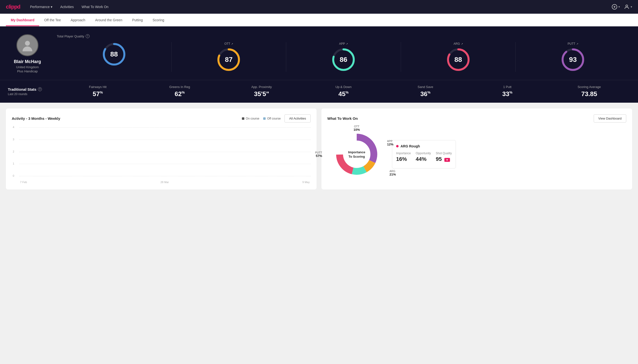 The height and width of the screenshot is (364, 638). What do you see at coordinates (28, 71) in the screenshot?
I see `player-handicap: Plus Handicap` at bounding box center [28, 71].